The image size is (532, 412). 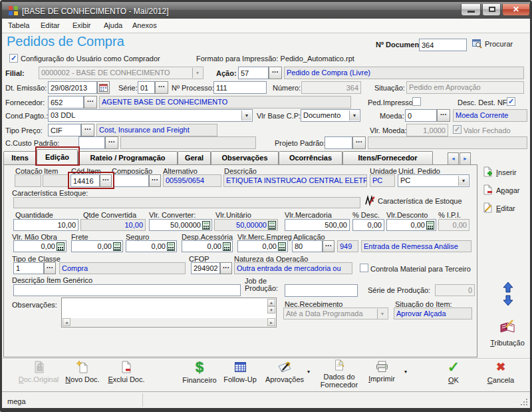 I want to click on projeto-lookup-button: ···, so click(x=359, y=142).